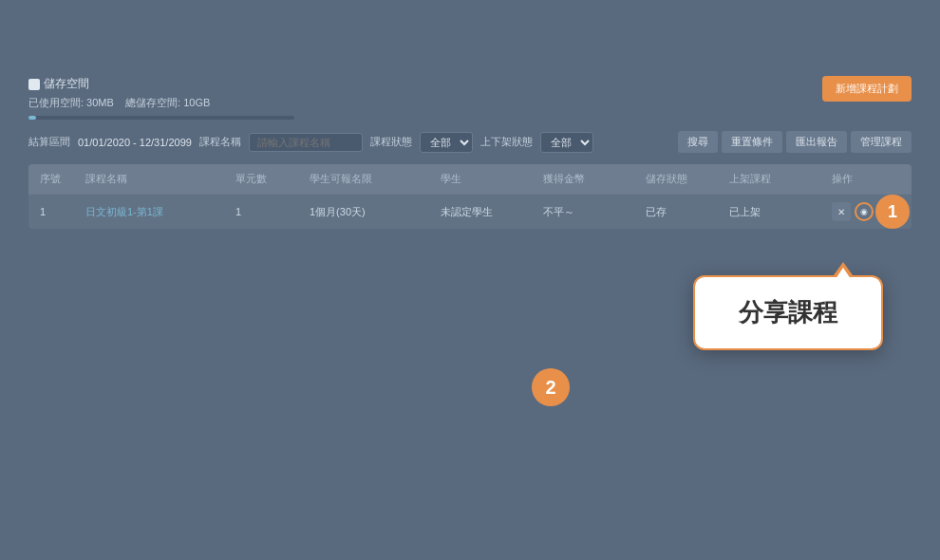  Describe the element at coordinates (817, 142) in the screenshot. I see `export-button: 匯出報告` at that location.